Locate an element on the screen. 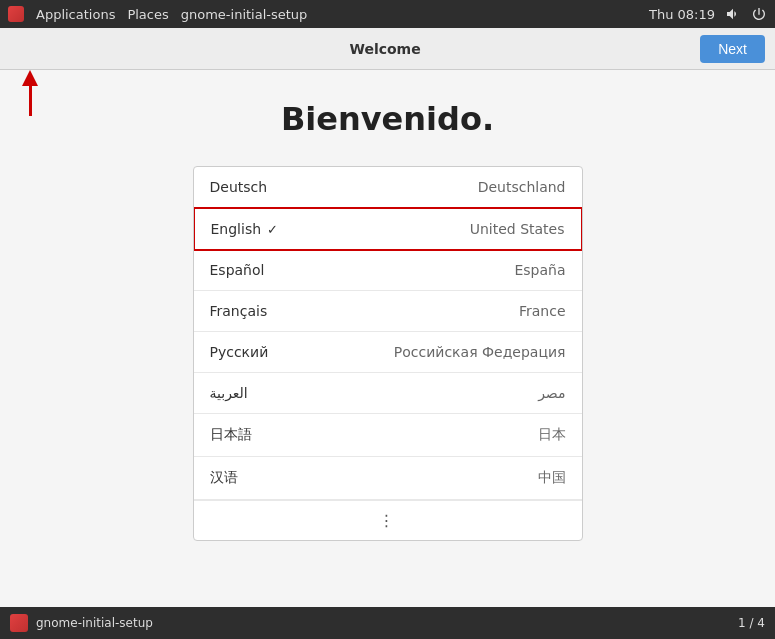 The image size is (775, 639). language-region: 中国 is located at coordinates (552, 478).